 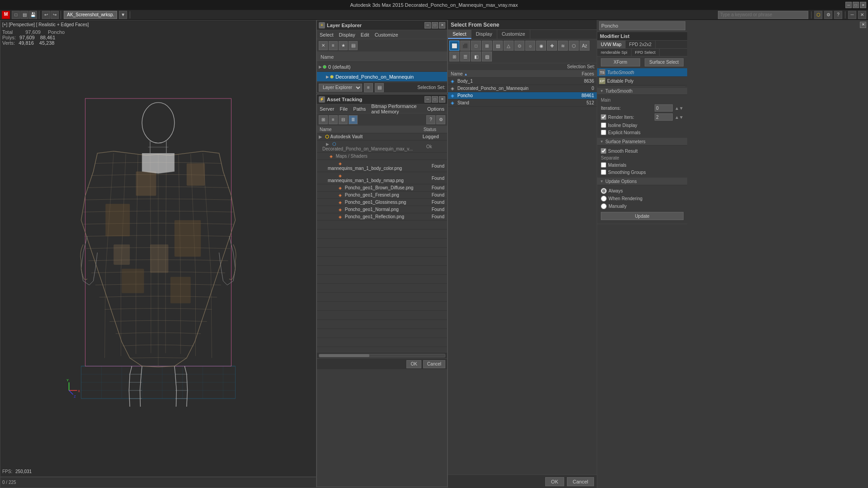 What do you see at coordinates (604, 132) in the screenshot?
I see `explicit-normals-check` at bounding box center [604, 132].